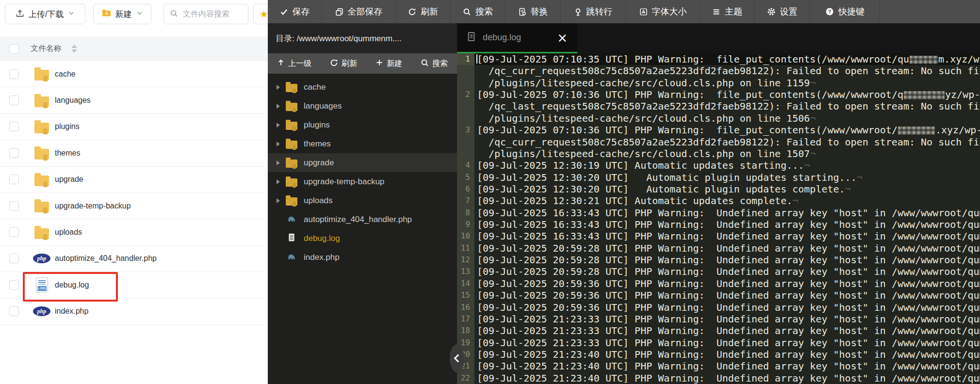  Describe the element at coordinates (134, 312) in the screenshot. I see `file-row-index.php: phpindex.php` at that location.